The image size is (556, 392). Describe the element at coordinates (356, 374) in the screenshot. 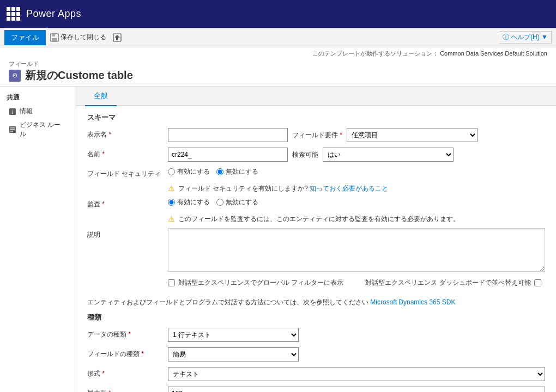

I see `format-controls: テキスト メール テキスト エリア URL ティッカー シンボル 電話` at that location.